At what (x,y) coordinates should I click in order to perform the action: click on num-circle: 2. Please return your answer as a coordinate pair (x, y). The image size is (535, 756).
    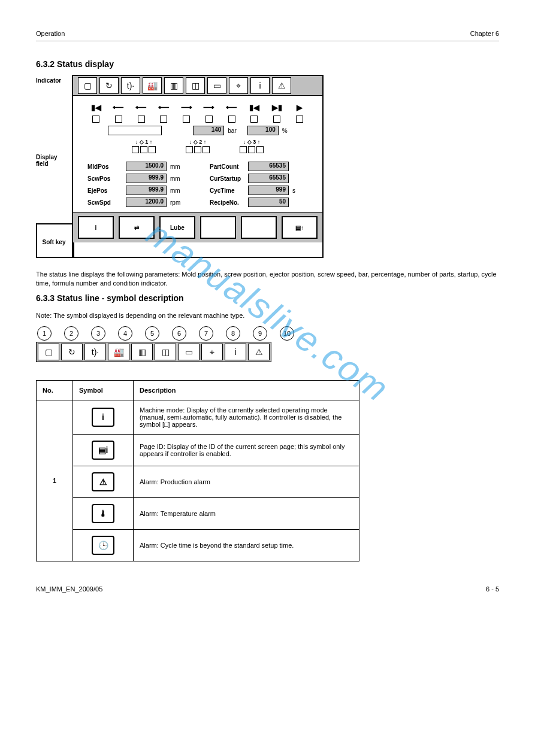
    Looking at the image, I should click on (71, 333).